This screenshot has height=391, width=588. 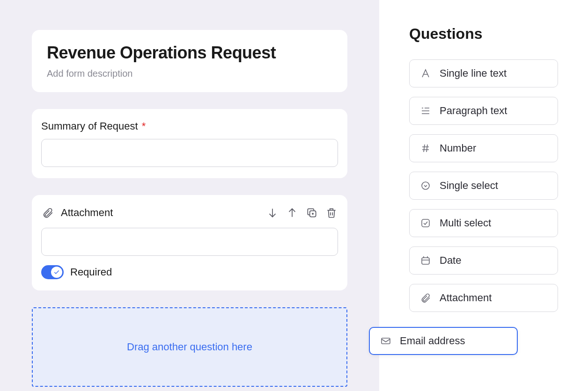 I want to click on field-summary-card: Summary of Request *, so click(x=190, y=144).